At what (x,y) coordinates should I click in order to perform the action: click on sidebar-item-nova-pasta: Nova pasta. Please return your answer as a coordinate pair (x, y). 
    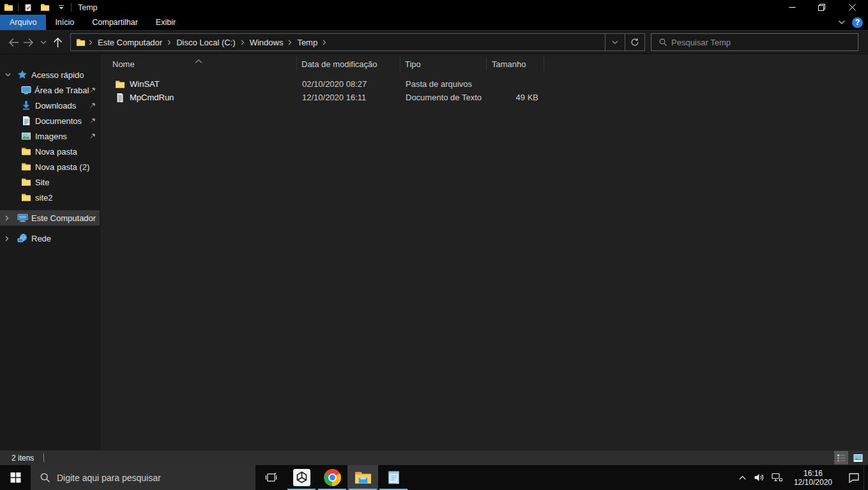
    Looking at the image, I should click on (50, 151).